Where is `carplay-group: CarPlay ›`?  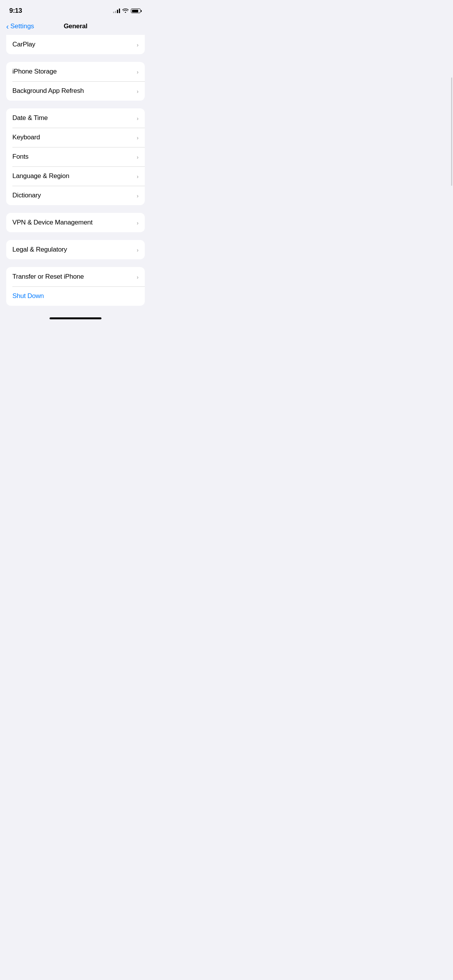 carplay-group: CarPlay › is located at coordinates (76, 45).